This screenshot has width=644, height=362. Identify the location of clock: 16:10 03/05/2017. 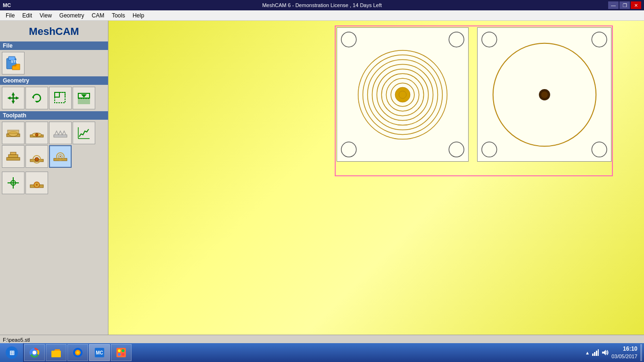
(624, 353).